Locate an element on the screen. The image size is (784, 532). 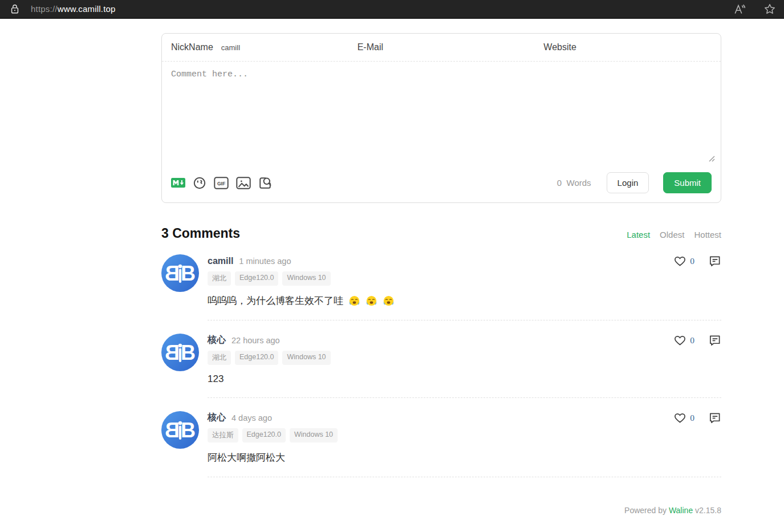
comment-form-meta-row: NickName E-Mail Website is located at coordinates (441, 48).